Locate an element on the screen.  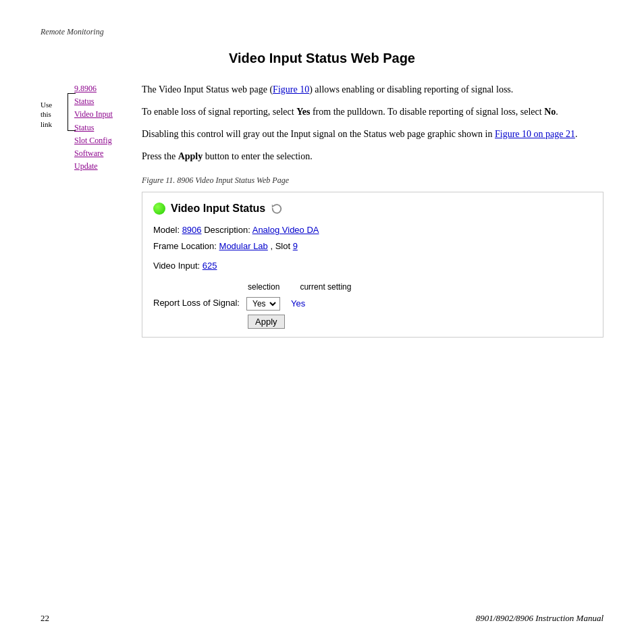
video-input-label: Video Input: is located at coordinates (178, 266).